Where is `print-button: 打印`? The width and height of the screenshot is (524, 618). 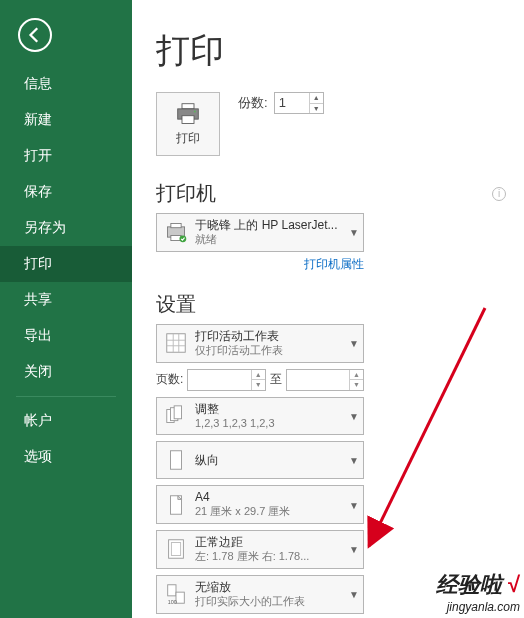
print-button: 打印 is located at coordinates (188, 124).